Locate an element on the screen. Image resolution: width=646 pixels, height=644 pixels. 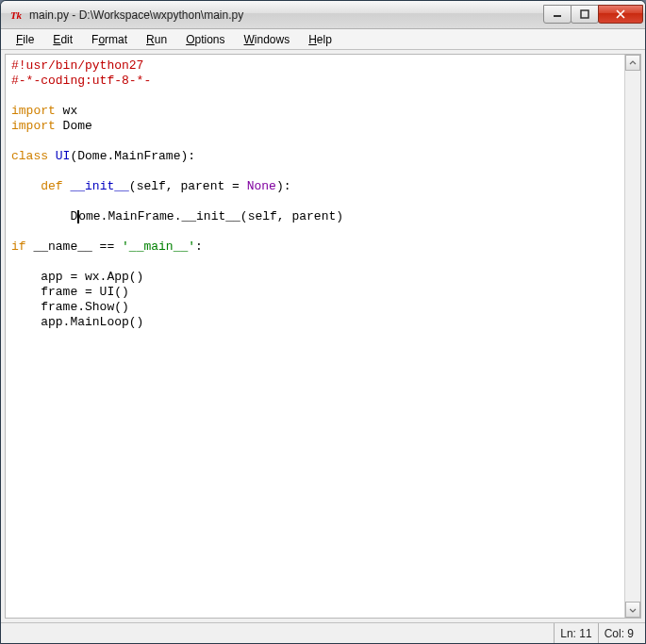
menu-windows: Windows is located at coordinates (268, 40).